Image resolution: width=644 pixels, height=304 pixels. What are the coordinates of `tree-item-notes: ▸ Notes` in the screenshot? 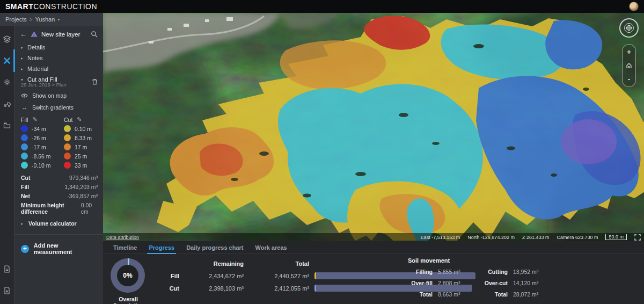 It's located at (59, 58).